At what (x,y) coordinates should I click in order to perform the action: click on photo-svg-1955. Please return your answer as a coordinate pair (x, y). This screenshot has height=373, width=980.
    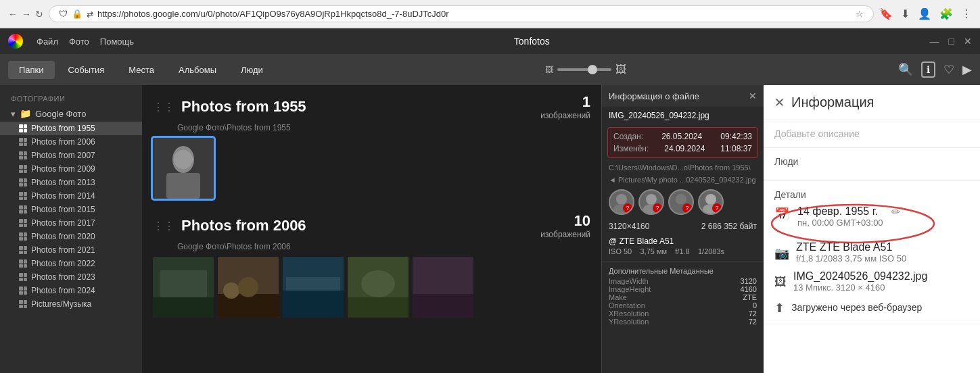
    Looking at the image, I should click on (183, 168).